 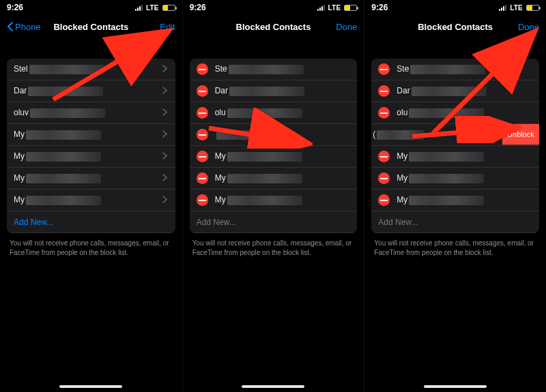 What do you see at coordinates (24, 27) in the screenshot?
I see `back-button: Phone` at bounding box center [24, 27].